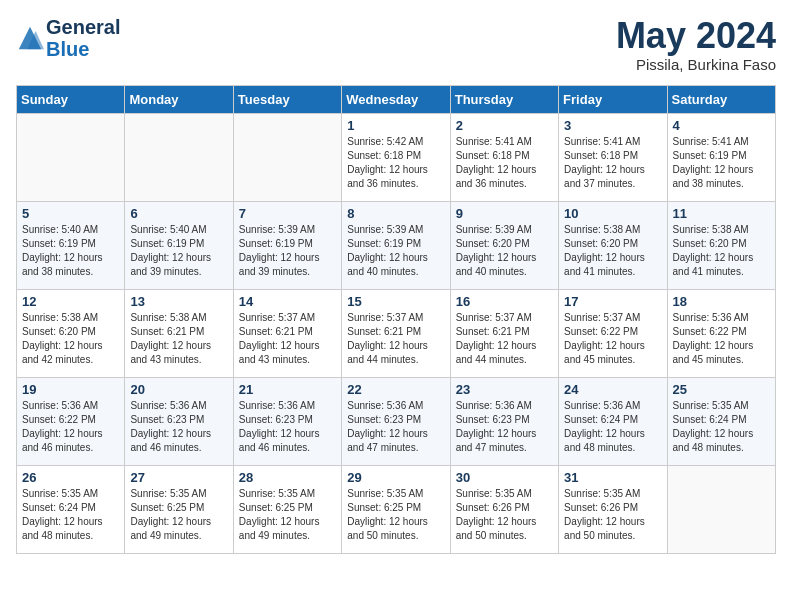  Describe the element at coordinates (504, 214) in the screenshot. I see `day-number: 9` at that location.